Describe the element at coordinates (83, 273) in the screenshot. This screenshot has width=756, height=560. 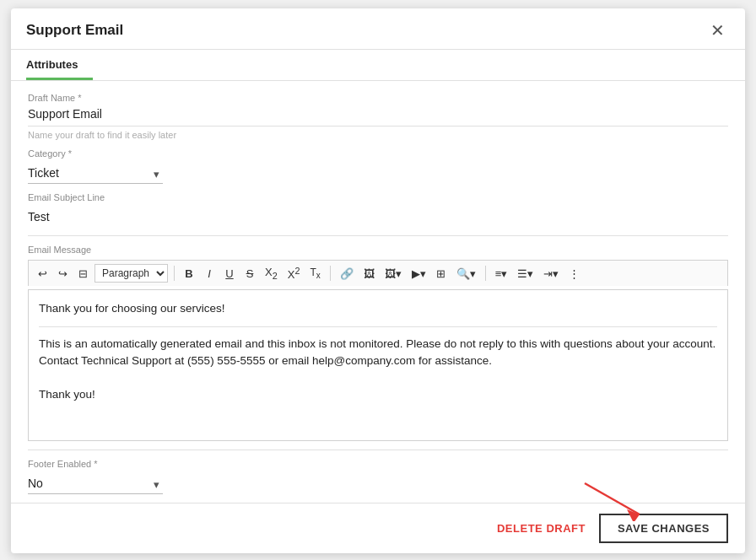
I see `blocks-button: ⊟` at that location.